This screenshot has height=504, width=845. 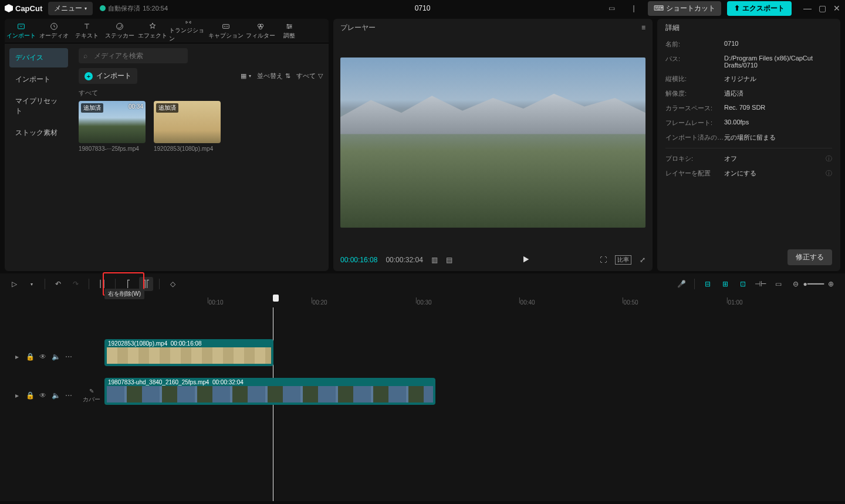 I want to click on zoom-out-button: ⊖, so click(x=796, y=284).